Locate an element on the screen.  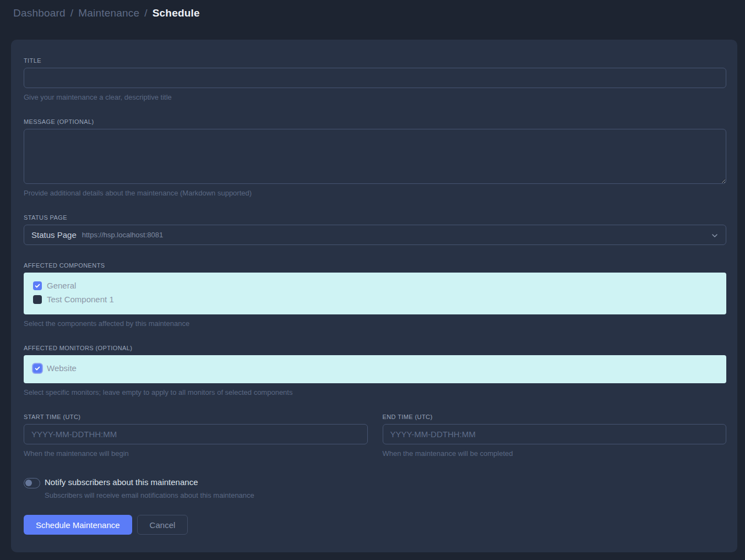
component-option-general: General is located at coordinates (376, 285).